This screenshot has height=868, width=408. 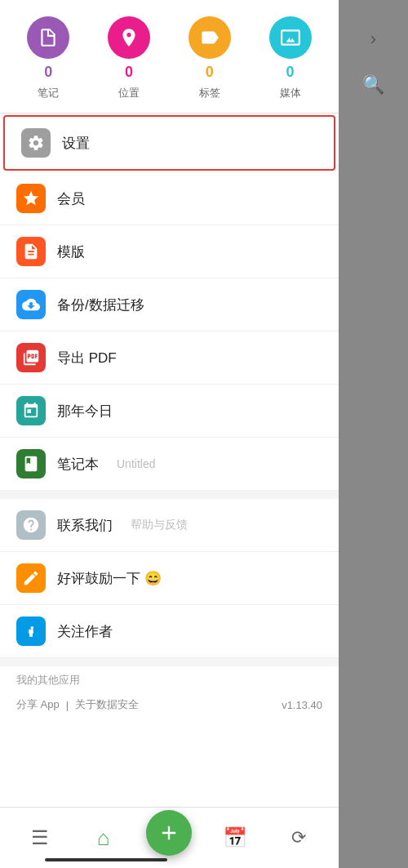 What do you see at coordinates (31, 464) in the screenshot?
I see `notebook-icon-bg` at bounding box center [31, 464].